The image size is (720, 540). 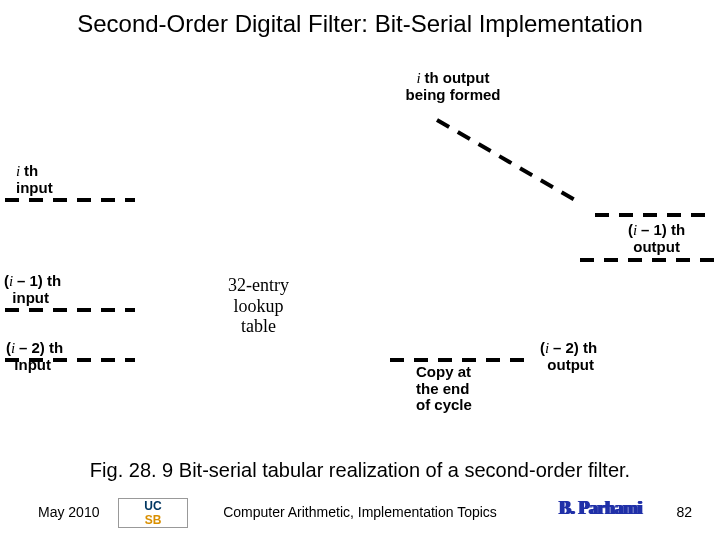 I want to click on footer-author: B. Parhami, so click(x=600, y=508).